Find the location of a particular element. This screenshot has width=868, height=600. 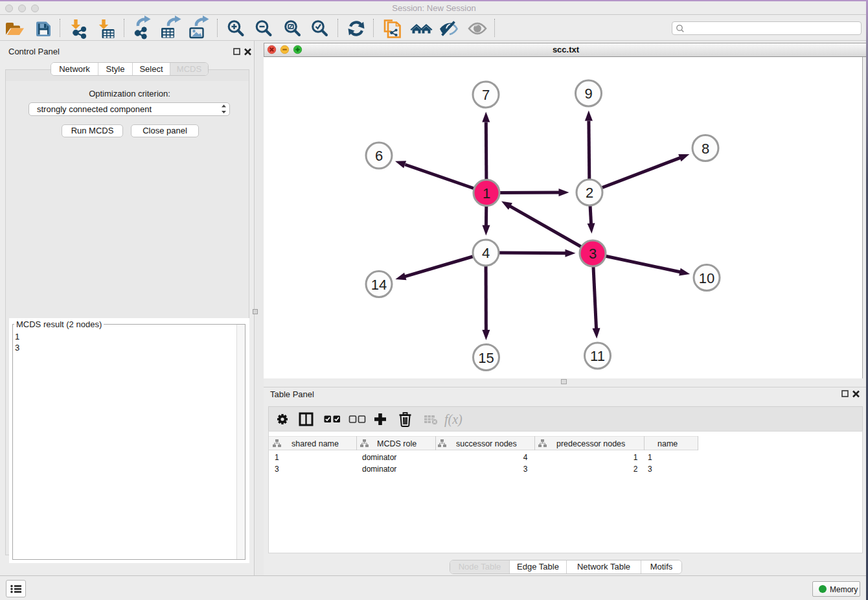

svg-text: 15 is located at coordinates (486, 358).